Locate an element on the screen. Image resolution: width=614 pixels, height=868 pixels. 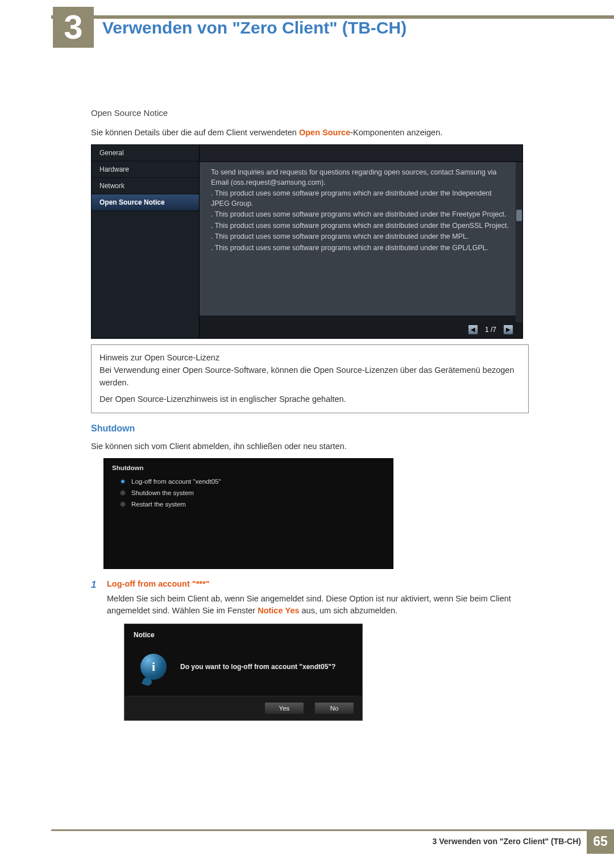
sidebar-item-open-source: Open Source Notice is located at coordinates (146, 202).